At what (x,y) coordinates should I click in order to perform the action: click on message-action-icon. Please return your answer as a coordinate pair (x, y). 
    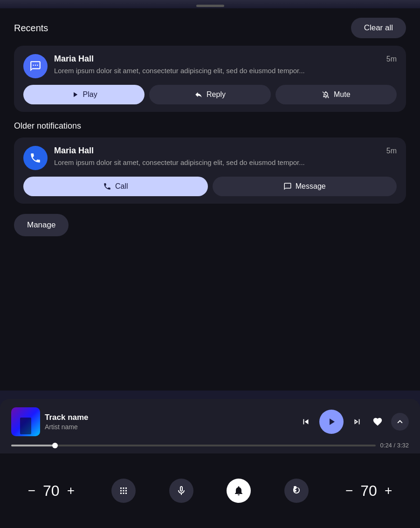
    Looking at the image, I should click on (288, 186).